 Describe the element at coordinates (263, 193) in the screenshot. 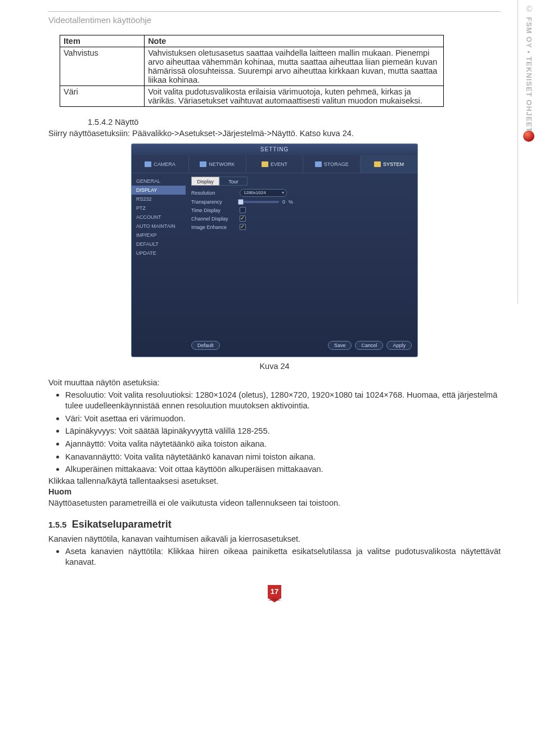

I see `resolution-select: 1280x1024` at that location.